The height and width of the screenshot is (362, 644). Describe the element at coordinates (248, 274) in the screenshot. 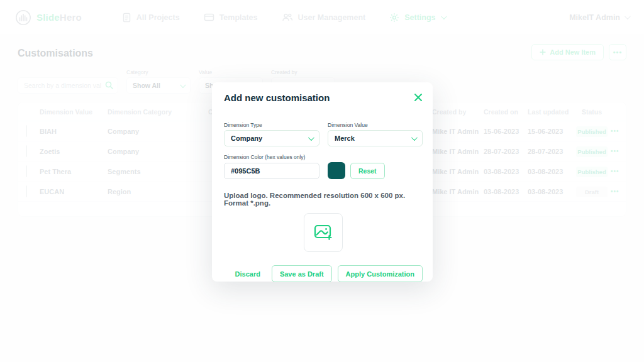

I see `discard-button: Discard` at that location.